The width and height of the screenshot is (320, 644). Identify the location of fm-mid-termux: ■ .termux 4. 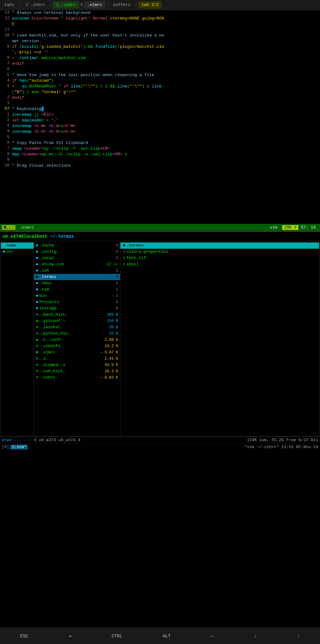
(77, 277).